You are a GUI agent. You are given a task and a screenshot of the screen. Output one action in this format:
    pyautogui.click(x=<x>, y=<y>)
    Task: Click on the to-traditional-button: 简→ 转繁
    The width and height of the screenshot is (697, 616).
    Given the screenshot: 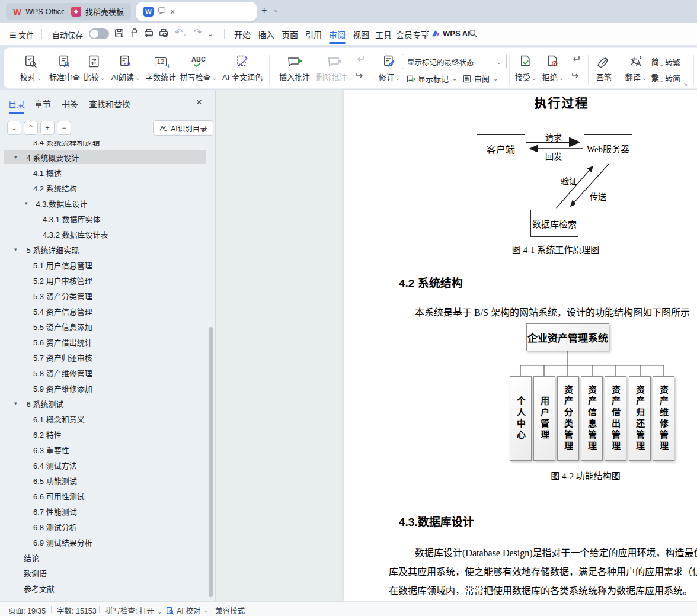 What is the action you would take?
    pyautogui.click(x=666, y=62)
    